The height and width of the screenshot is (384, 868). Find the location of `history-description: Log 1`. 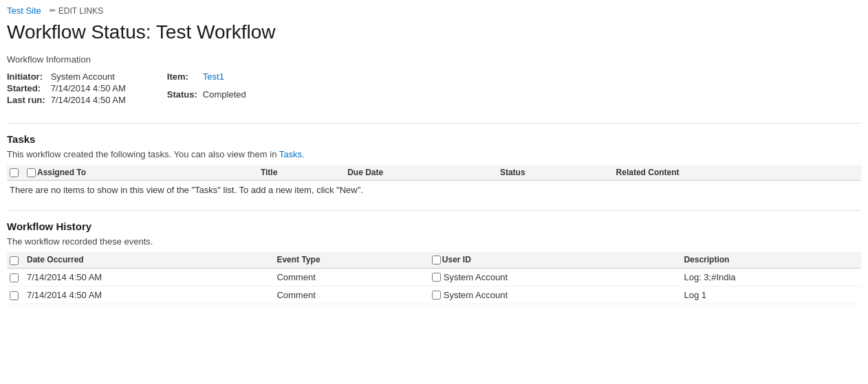

history-description: Log 1 is located at coordinates (771, 295).